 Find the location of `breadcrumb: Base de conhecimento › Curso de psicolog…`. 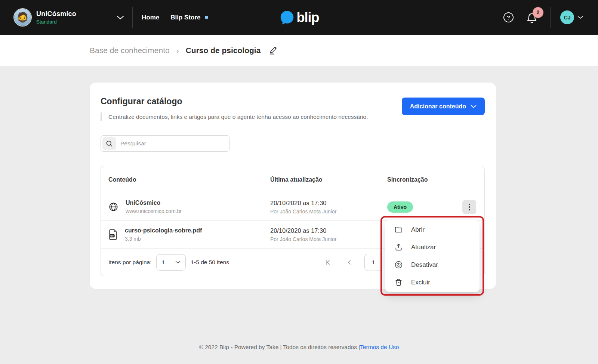

breadcrumb: Base de conhecimento › Curso de psicolog… is located at coordinates (299, 50).